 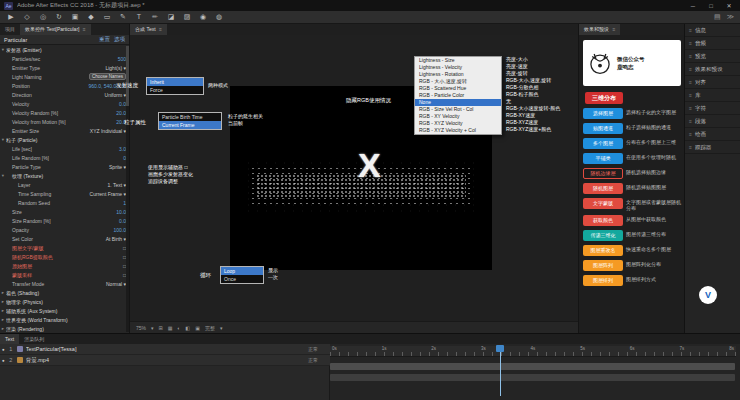 I want to click on param-row: ▸ 物理学 (Physics), so click(x=64, y=302).